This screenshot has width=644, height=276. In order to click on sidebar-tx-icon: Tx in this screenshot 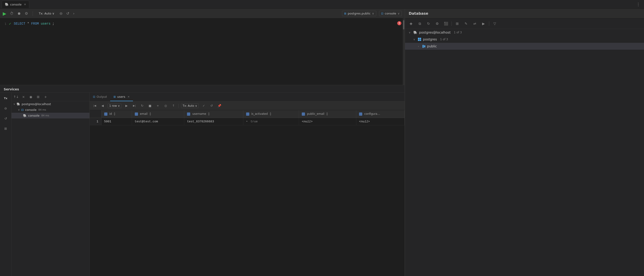, I will do `click(6, 98)`.